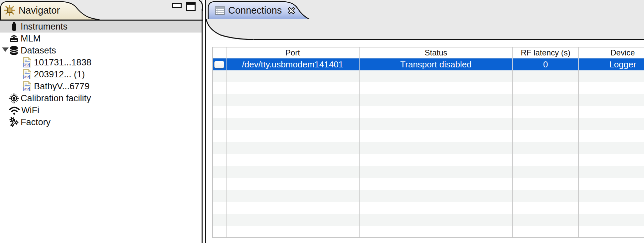 The height and width of the screenshot is (243, 644). I want to click on rf-latency-cell: 0, so click(546, 64).